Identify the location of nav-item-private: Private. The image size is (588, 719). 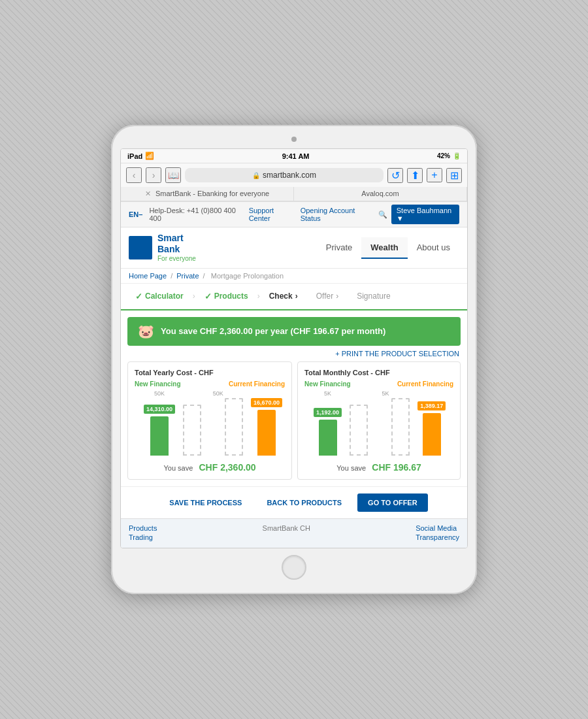
(339, 248).